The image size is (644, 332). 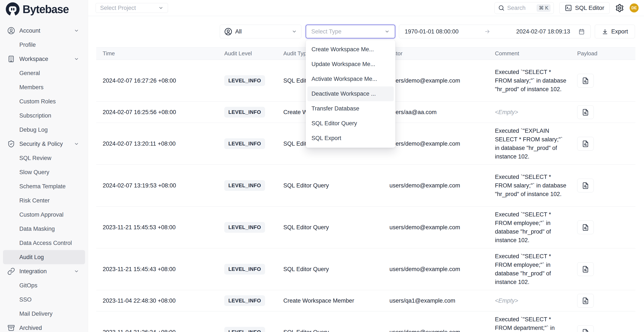 What do you see at coordinates (488, 31) in the screenshot?
I see `arrow-right-icon` at bounding box center [488, 31].